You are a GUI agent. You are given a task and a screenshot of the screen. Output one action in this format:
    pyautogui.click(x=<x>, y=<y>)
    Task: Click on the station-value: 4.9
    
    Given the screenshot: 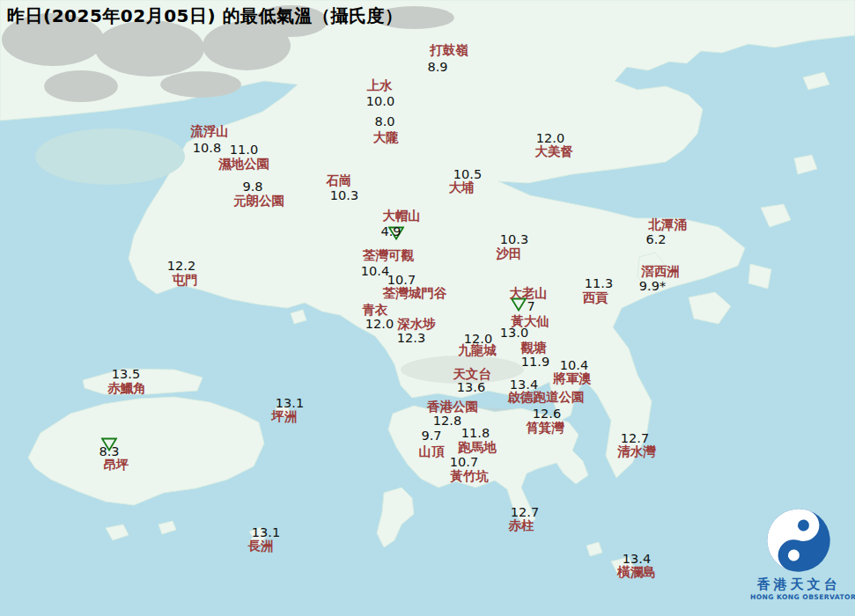 What is the action you would take?
    pyautogui.click(x=391, y=231)
    